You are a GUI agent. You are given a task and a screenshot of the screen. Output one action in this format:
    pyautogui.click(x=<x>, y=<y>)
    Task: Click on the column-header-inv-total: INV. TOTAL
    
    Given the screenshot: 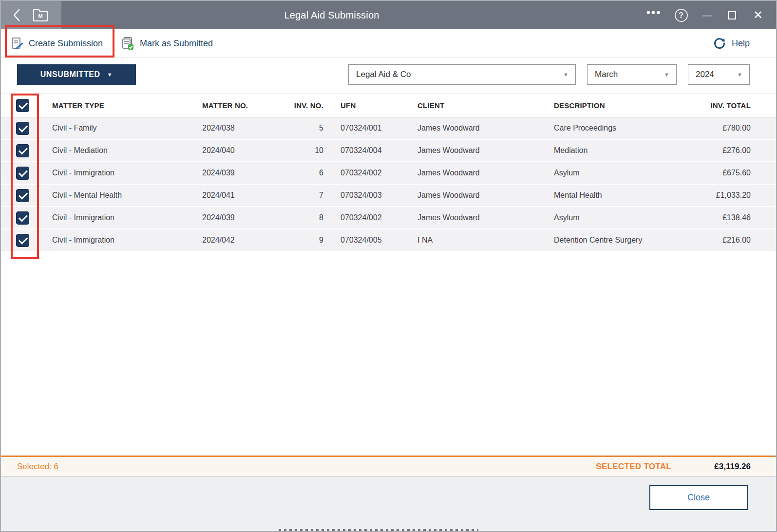 What is the action you would take?
    pyautogui.click(x=728, y=105)
    